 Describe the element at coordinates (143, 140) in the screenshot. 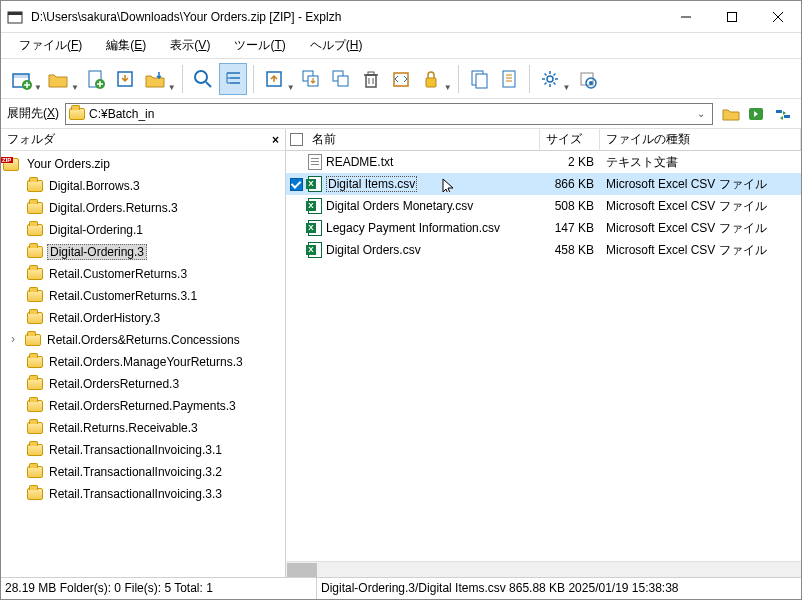

I see `tree-header: フォルダ ×` at that location.